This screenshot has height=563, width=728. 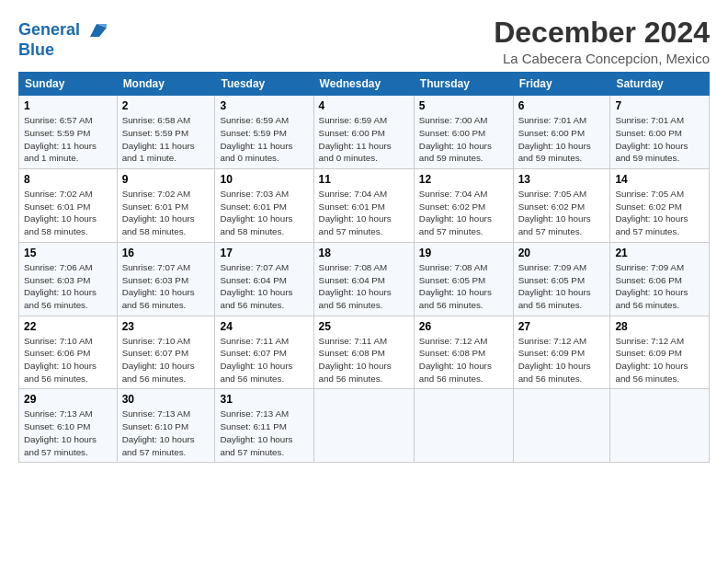 I want to click on day-info: Sunrise: 7:11 AMSunset: 6:08 PMDaylight:…, so click(x=364, y=361).